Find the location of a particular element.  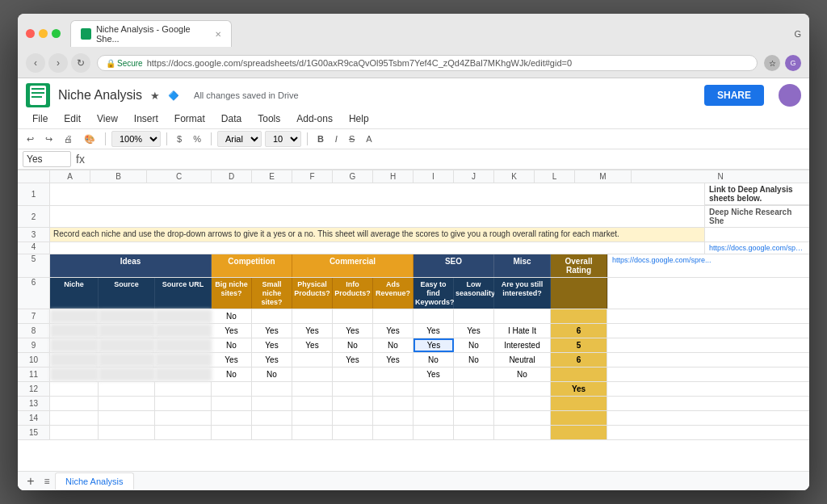

data-row-10: 10 Yes Yes Yes Yes No No Neutral 6 is located at coordinates (414, 360).